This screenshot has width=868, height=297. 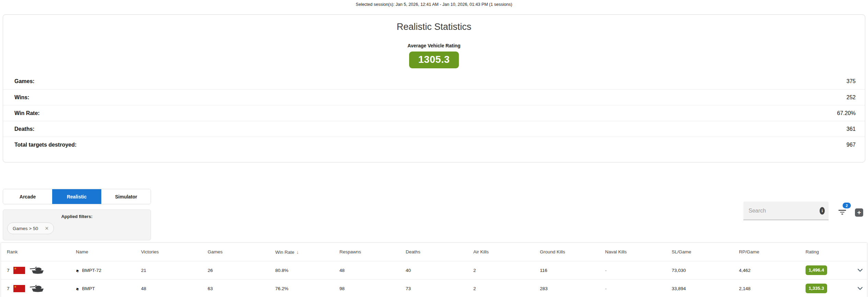 I want to click on name-cell: ♠ BMPT-72, so click(x=103, y=271).